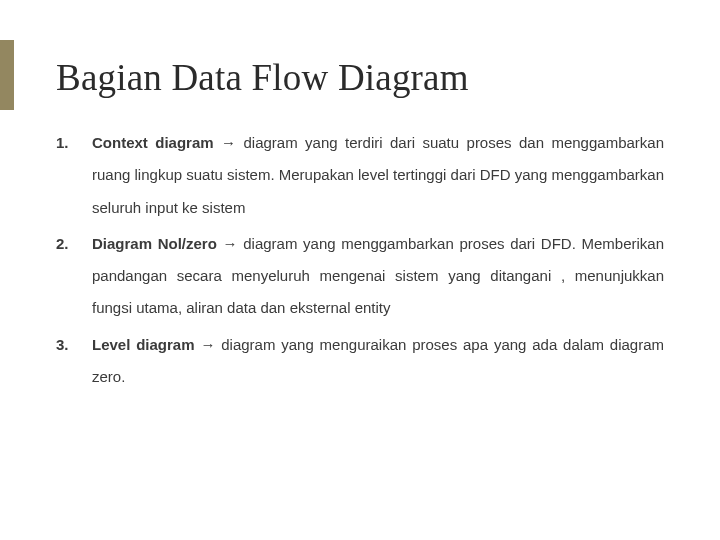  Describe the element at coordinates (74, 244) in the screenshot. I see `item-number: 2.` at that location.